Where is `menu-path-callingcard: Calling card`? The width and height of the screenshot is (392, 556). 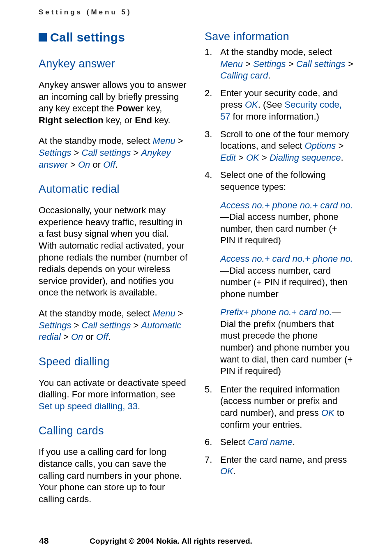 menu-path-callingcard: Calling card is located at coordinates (244, 76).